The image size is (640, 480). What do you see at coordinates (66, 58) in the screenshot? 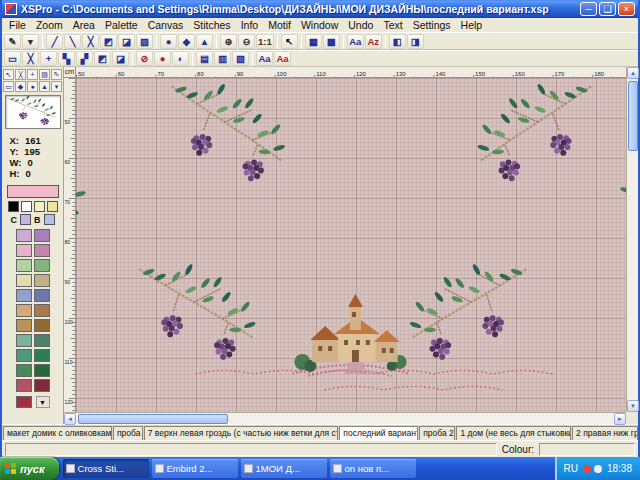
I see `stitch-var-3-button: ▚` at bounding box center [66, 58].